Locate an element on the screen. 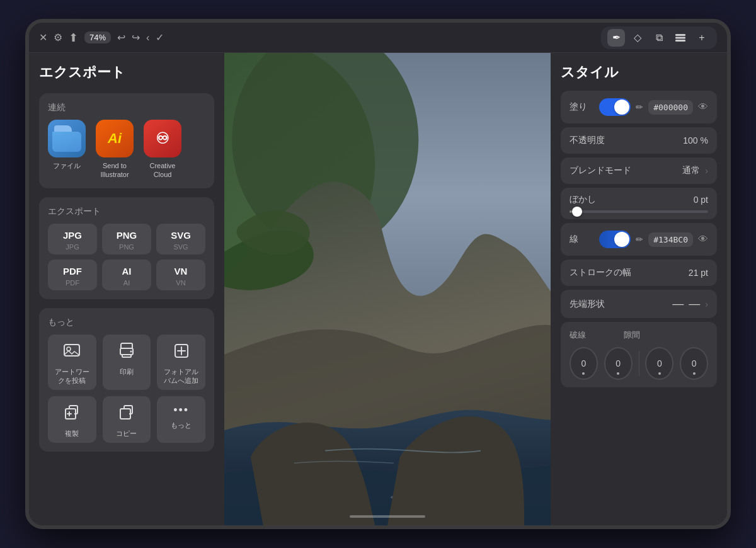 The image size is (756, 548). fill-pencil-icon: ✏ is located at coordinates (639, 107).